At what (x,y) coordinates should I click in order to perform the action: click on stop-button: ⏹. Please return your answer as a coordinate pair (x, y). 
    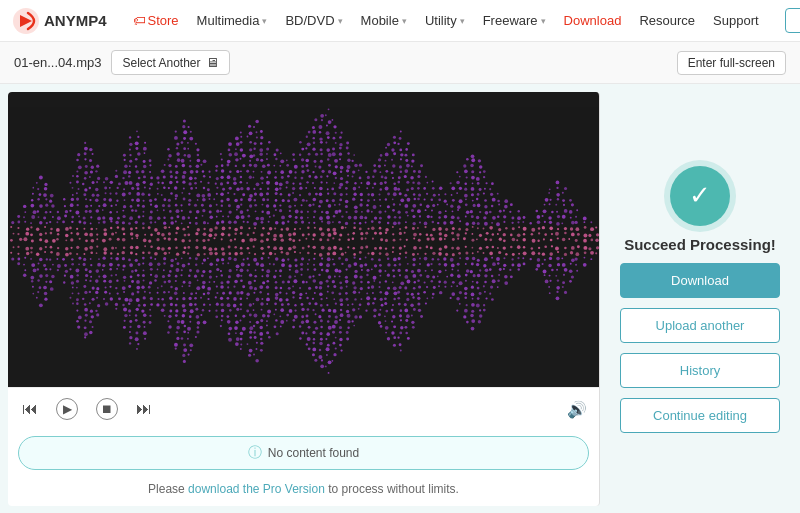
    Looking at the image, I should click on (107, 409).